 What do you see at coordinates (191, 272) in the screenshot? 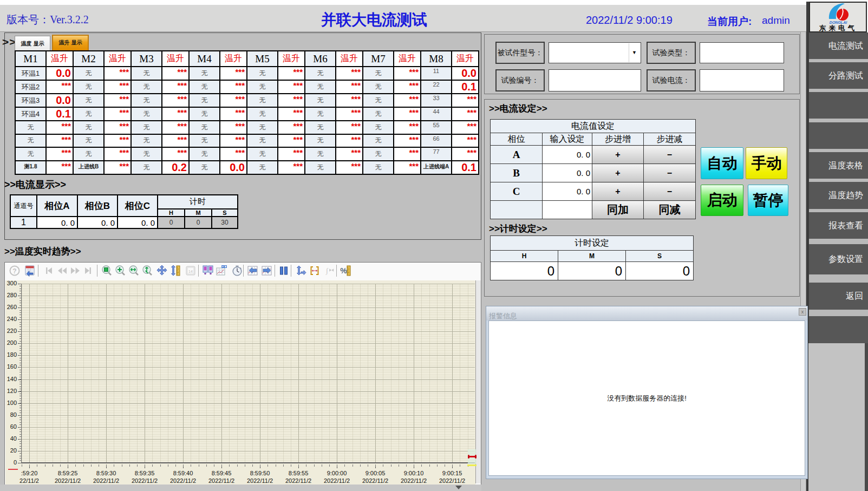
I see `svg-text: 14` at bounding box center [191, 272].